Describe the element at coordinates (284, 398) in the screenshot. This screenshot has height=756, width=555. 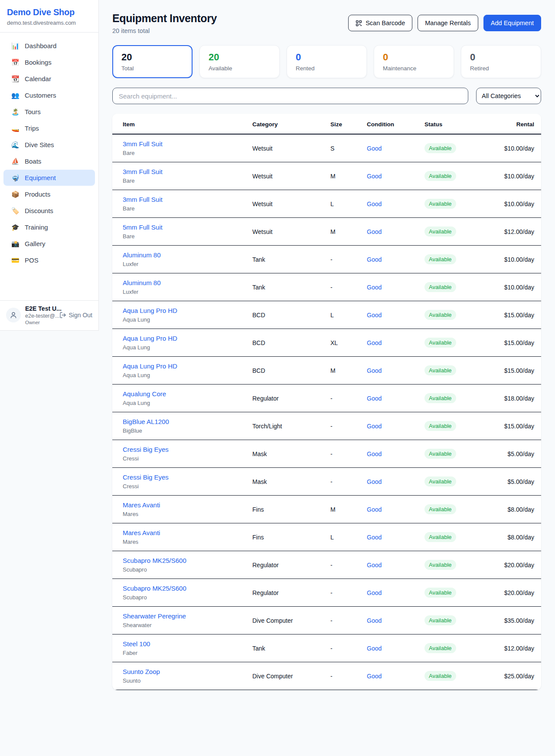
I see `item-category: Regulator` at that location.